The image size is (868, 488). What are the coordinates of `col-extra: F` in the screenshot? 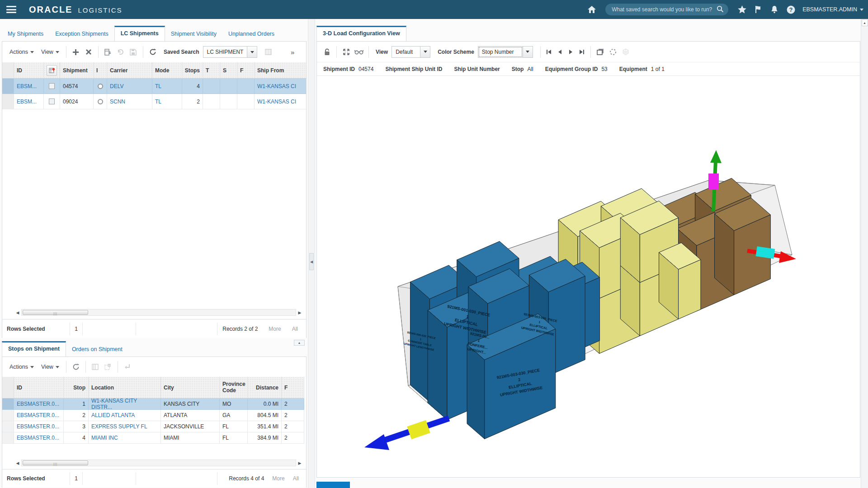 It's located at (293, 388).